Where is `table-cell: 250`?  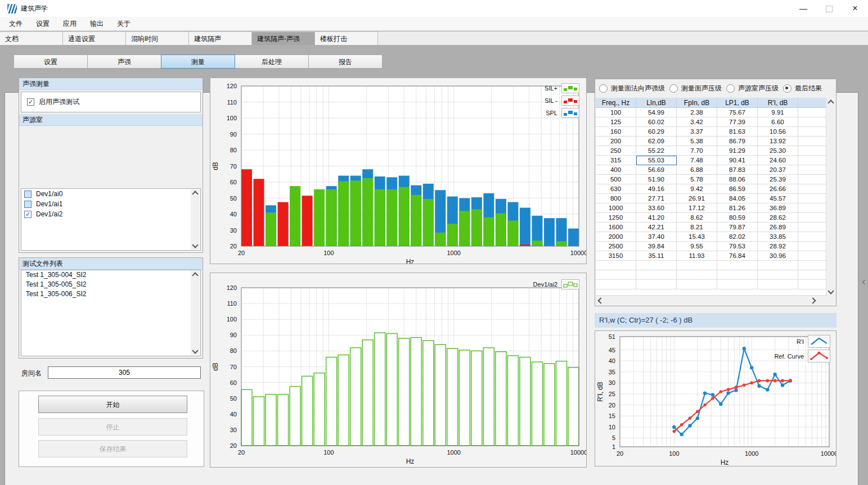 table-cell: 250 is located at coordinates (616, 151).